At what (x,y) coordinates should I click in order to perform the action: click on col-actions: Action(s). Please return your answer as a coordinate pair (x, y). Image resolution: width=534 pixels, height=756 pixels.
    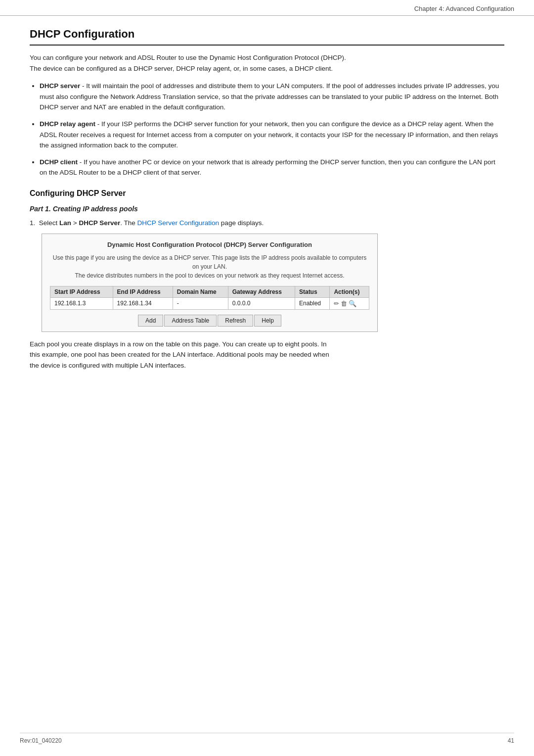
    Looking at the image, I should click on (350, 292).